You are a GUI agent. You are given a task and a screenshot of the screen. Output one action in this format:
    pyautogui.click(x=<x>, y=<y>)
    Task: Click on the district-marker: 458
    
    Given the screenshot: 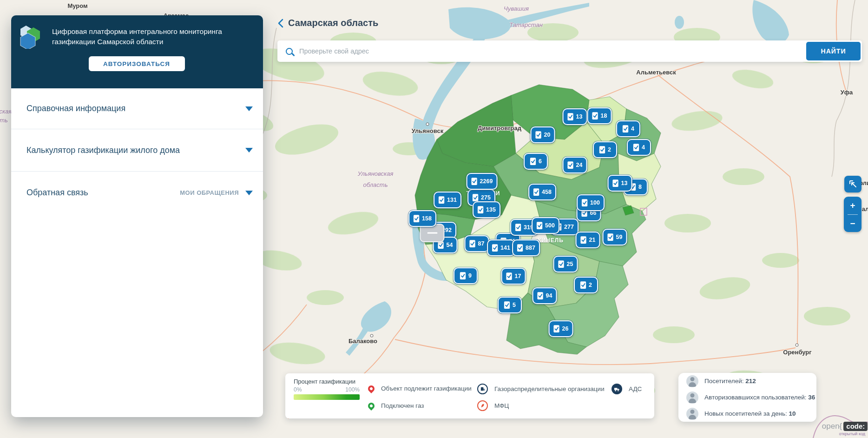 What is the action you would take?
    pyautogui.click(x=542, y=192)
    